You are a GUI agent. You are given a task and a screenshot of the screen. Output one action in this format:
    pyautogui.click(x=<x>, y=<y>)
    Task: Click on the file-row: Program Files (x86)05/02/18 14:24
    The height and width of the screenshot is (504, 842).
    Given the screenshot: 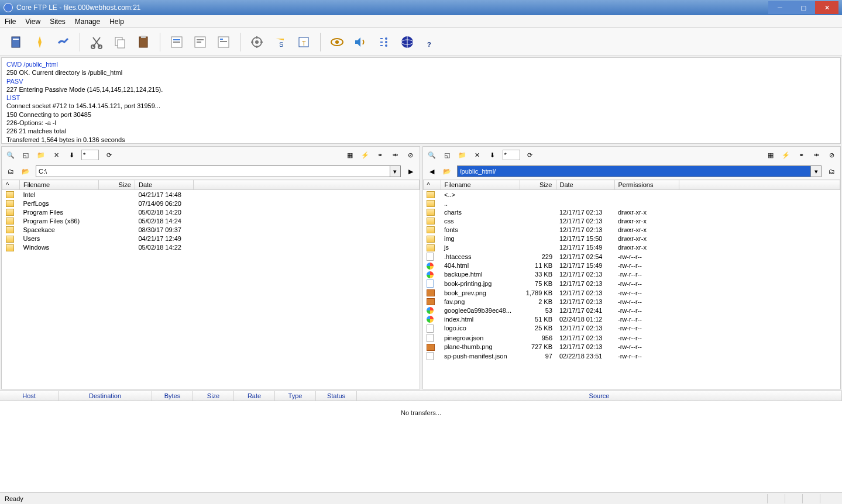 What is the action you would take?
    pyautogui.click(x=211, y=221)
    